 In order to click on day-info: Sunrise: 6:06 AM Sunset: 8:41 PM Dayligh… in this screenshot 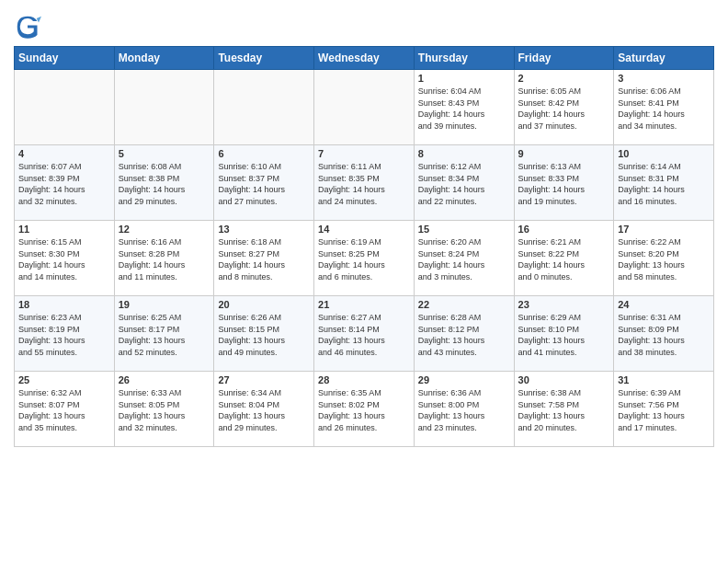, I will do `click(664, 109)`.